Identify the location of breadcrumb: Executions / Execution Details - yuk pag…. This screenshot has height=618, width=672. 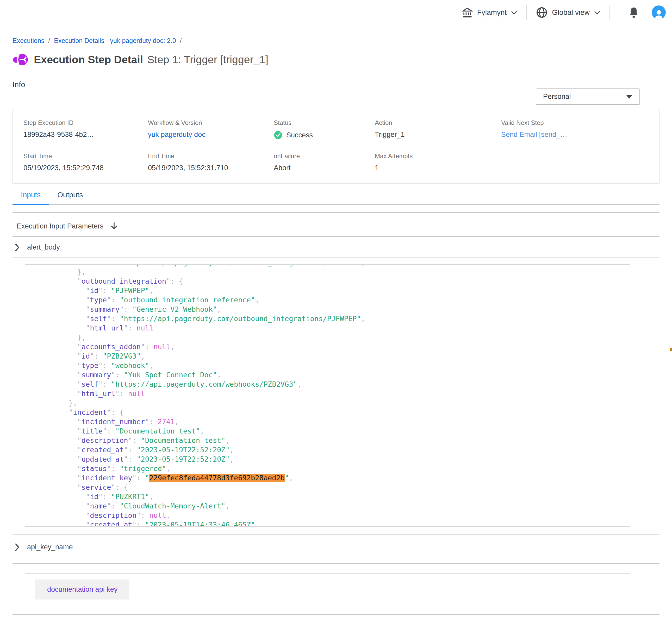
(336, 41).